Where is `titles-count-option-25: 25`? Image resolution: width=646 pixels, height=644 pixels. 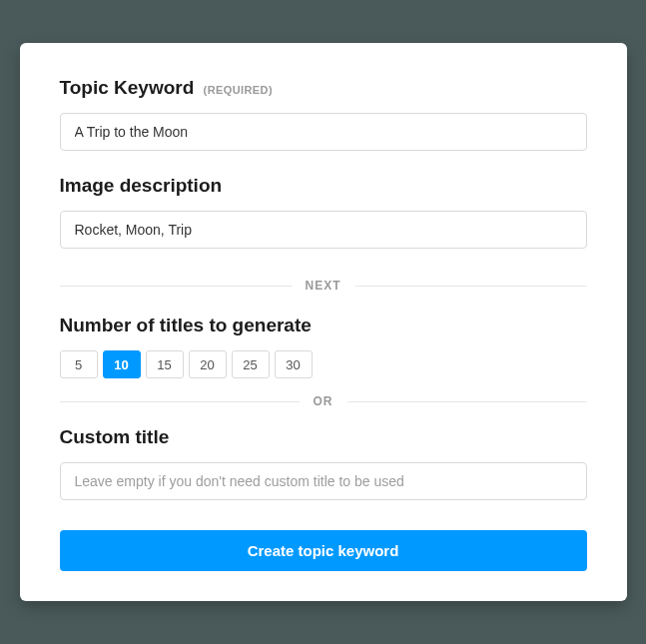 titles-count-option-25: 25 is located at coordinates (251, 364).